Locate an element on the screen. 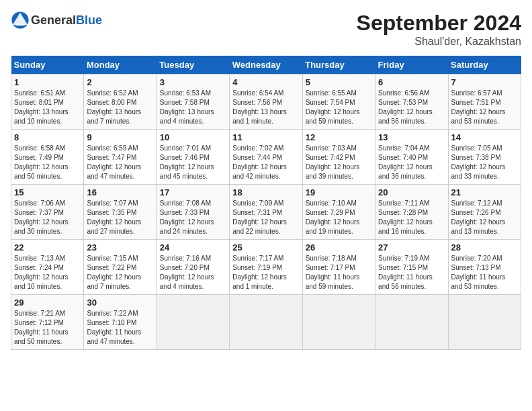 Image resolution: width=532 pixels, height=411 pixels. calendar-cell: 23Sunrise: 7:15 AM Sunset: 7:22 PM Dayli… is located at coordinates (120, 267).